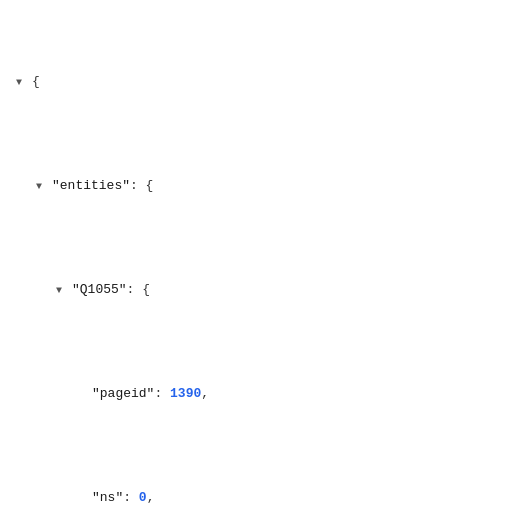 The image size is (520, 506). What do you see at coordinates (123, 394) in the screenshot?
I see `pageid-key: "pageid"` at bounding box center [123, 394].